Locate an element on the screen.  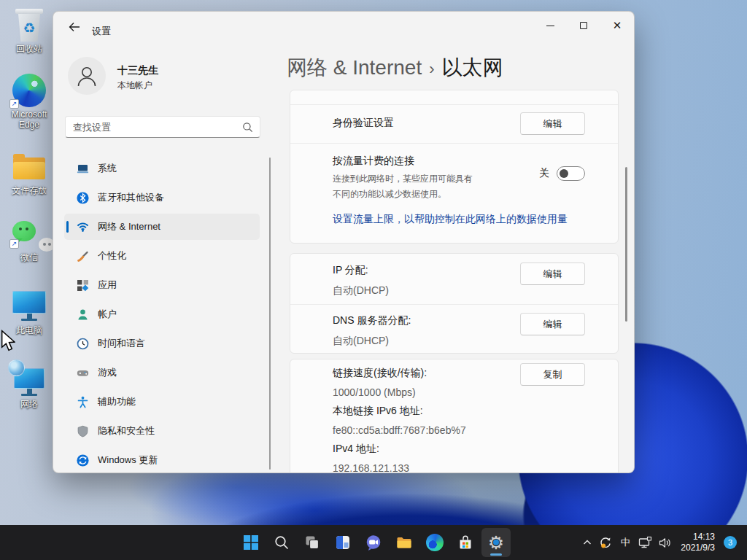
gear-icon: ⚙ is located at coordinates (496, 542).